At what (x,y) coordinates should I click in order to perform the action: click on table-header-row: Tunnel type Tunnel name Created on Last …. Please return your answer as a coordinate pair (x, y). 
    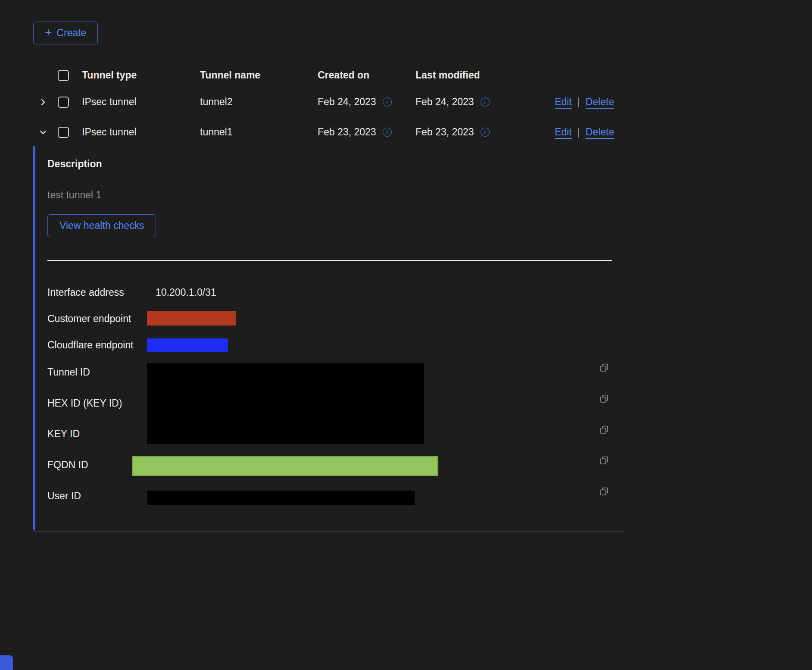
    Looking at the image, I should click on (329, 75).